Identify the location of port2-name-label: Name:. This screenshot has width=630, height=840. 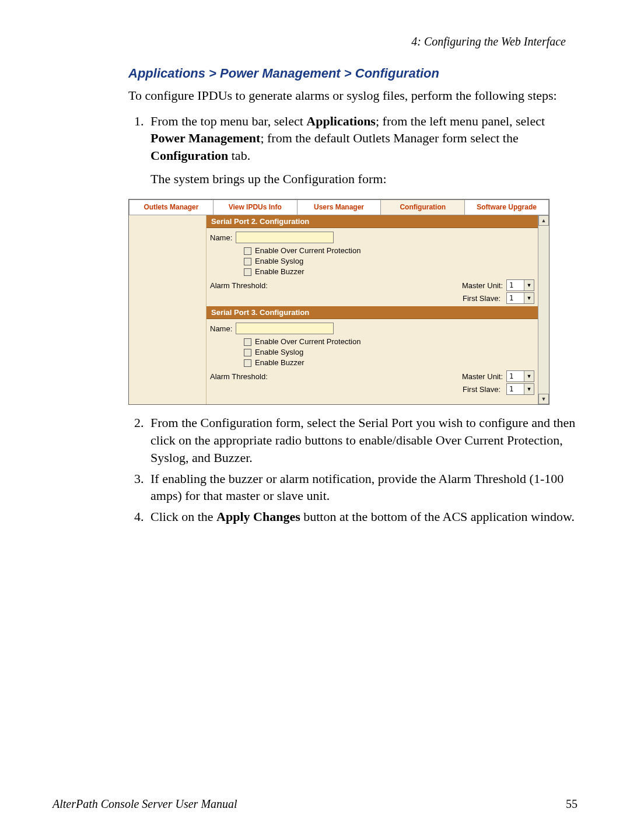
(221, 238).